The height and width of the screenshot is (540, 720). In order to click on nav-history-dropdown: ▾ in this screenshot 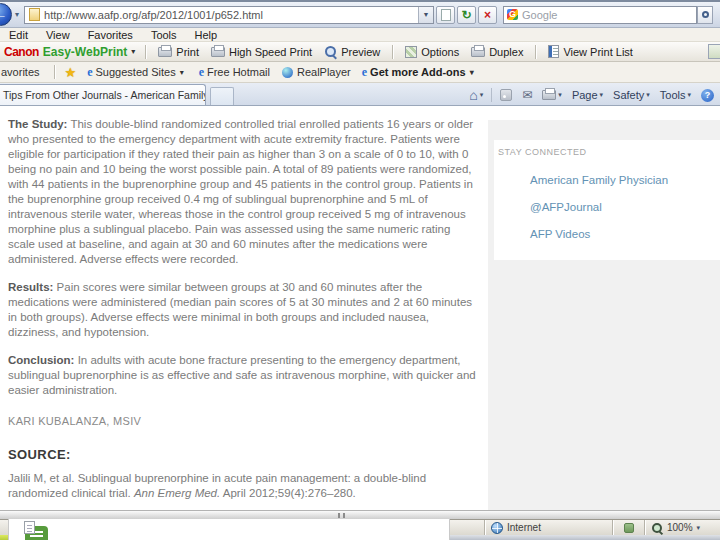, I will do `click(17, 14)`.